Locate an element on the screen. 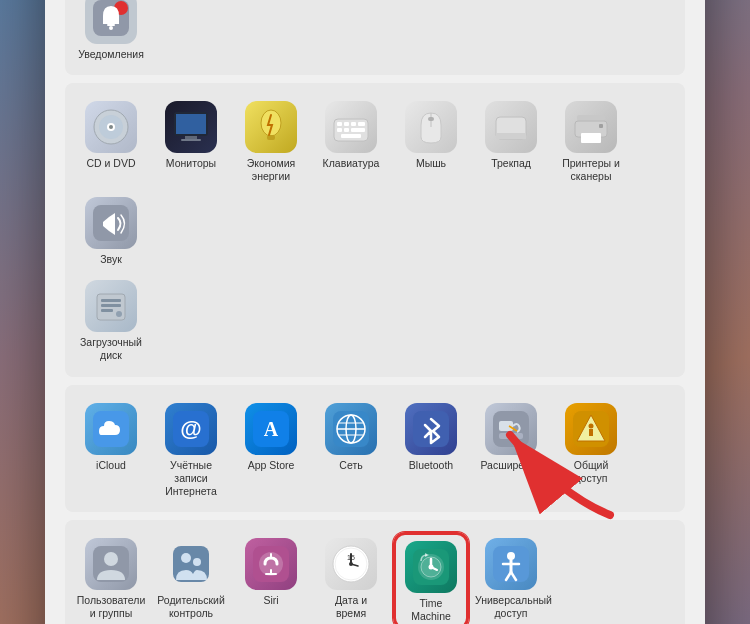 Image resolution: width=750 pixels, height=624 pixels. network-icon-img is located at coordinates (351, 429).